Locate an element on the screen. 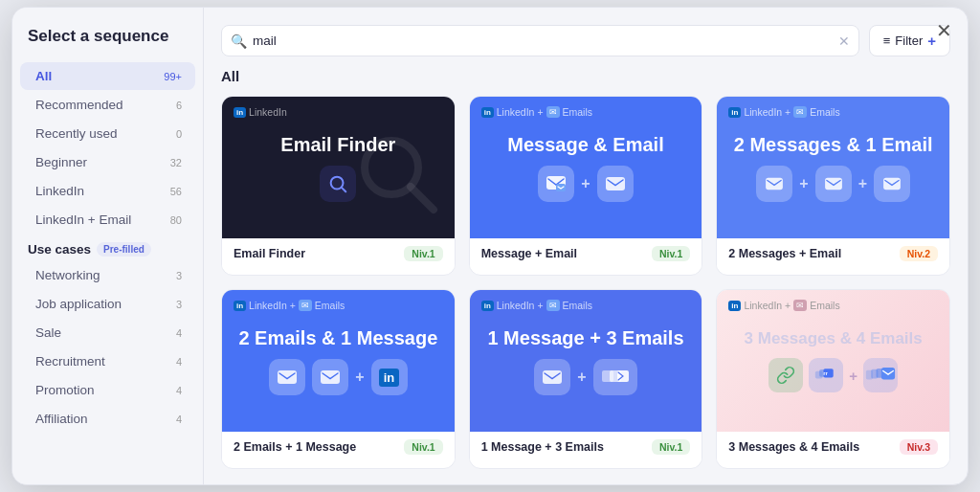 The image size is (980, 492). card-name-label: 2 Emails + 1 Message is located at coordinates (295, 447).